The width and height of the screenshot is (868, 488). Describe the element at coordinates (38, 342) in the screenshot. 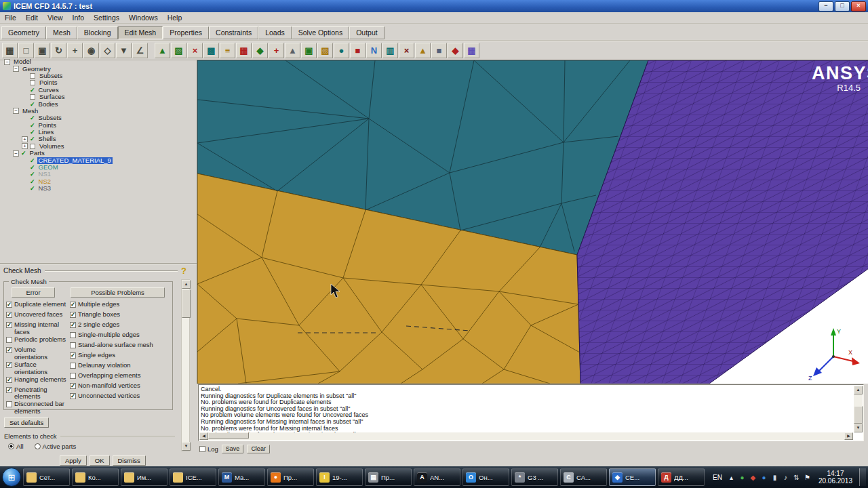

I see `checkbox-periodic-problems: Periodic problems` at that location.